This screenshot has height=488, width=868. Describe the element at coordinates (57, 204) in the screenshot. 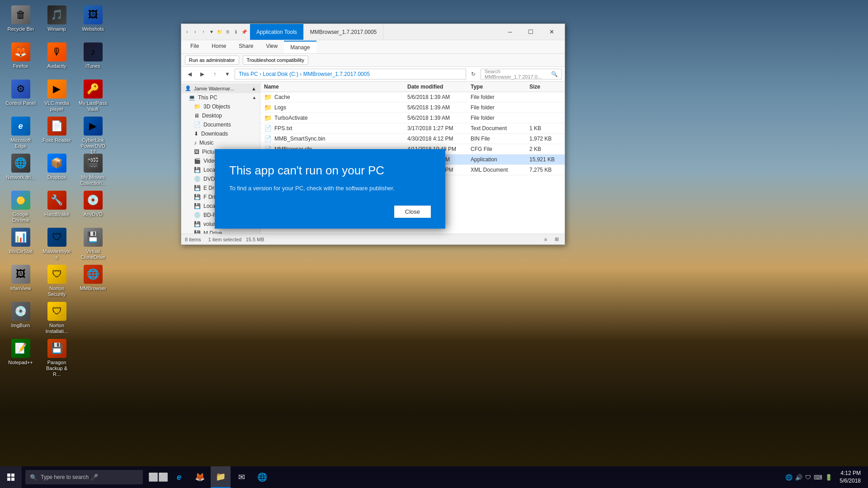

I see `desktop-icon-handbrake: 🔧 HandBrake` at that location.